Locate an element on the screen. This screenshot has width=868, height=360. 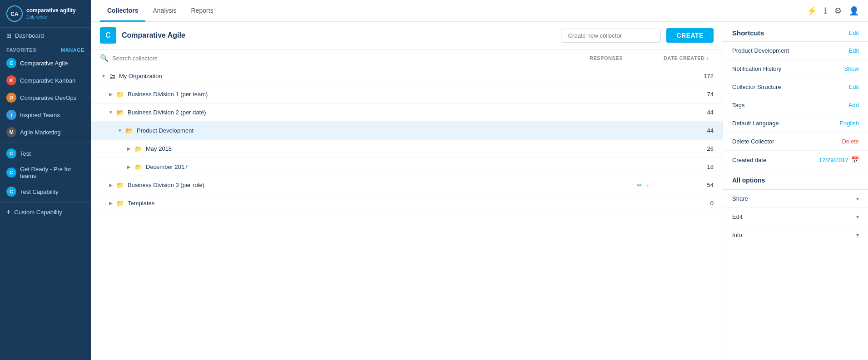
shortcut-row: Notification History Show is located at coordinates (796, 69).